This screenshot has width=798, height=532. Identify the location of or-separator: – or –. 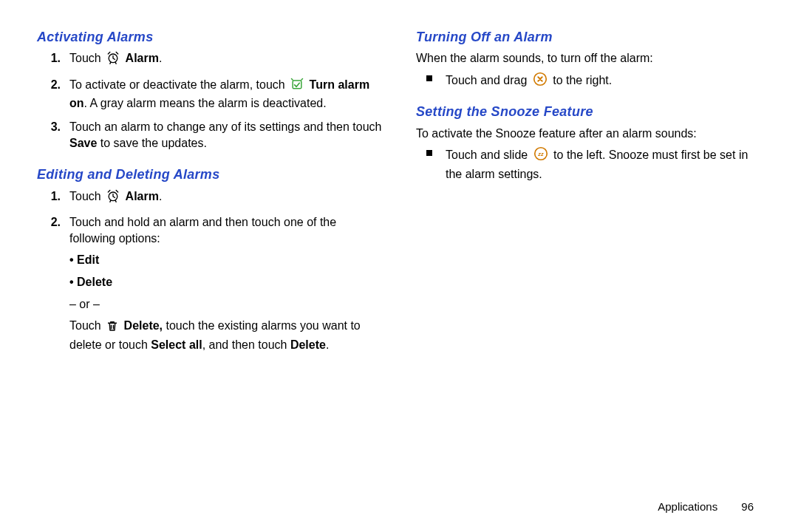
(226, 304).